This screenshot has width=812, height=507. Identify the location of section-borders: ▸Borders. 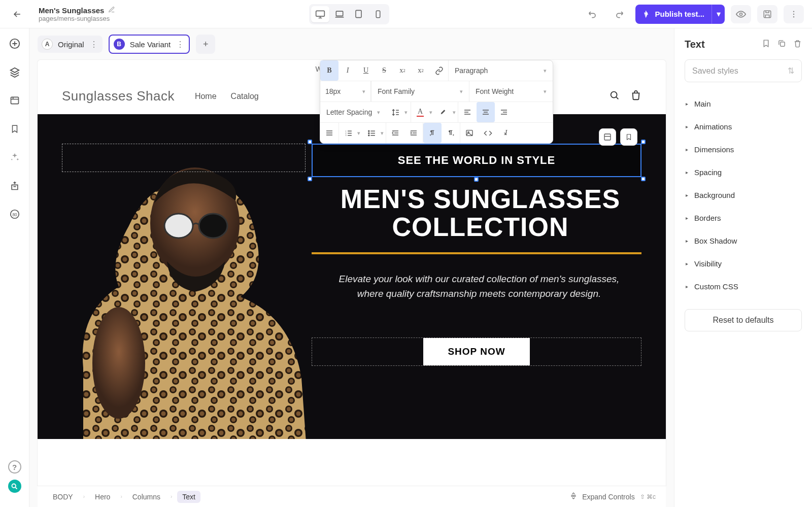
(743, 218).